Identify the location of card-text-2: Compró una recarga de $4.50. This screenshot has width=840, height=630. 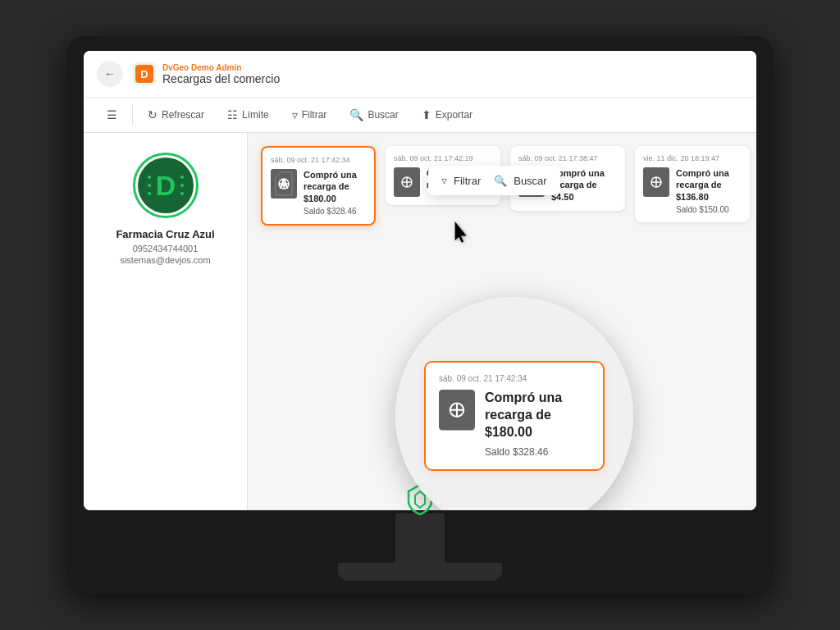
(584, 185).